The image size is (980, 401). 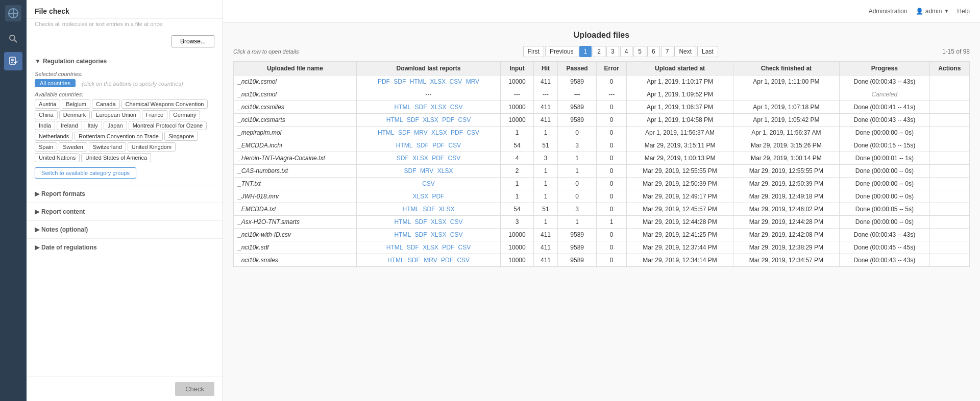 What do you see at coordinates (668, 52) in the screenshot?
I see `page-number-btn: 7` at bounding box center [668, 52].